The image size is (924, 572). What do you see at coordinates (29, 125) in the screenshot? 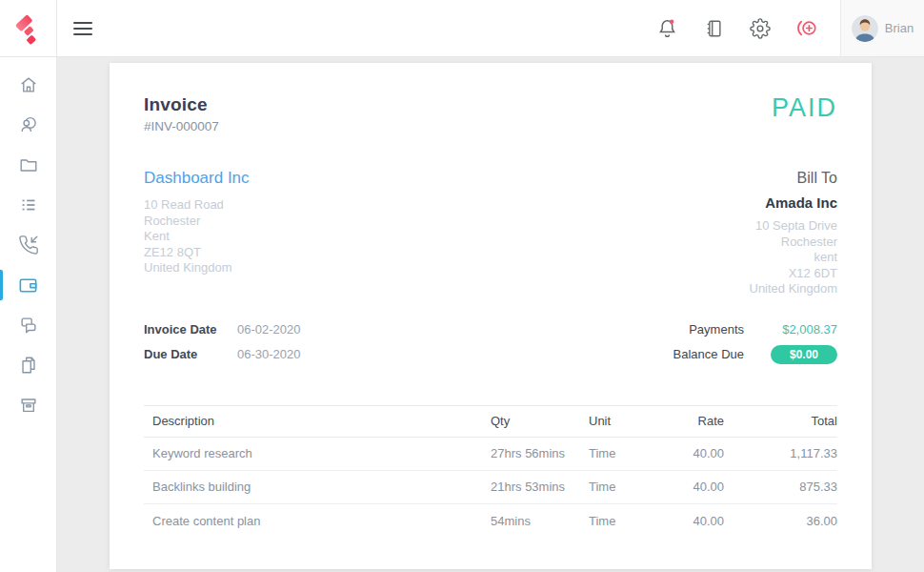
I see `contacts-icon` at bounding box center [29, 125].